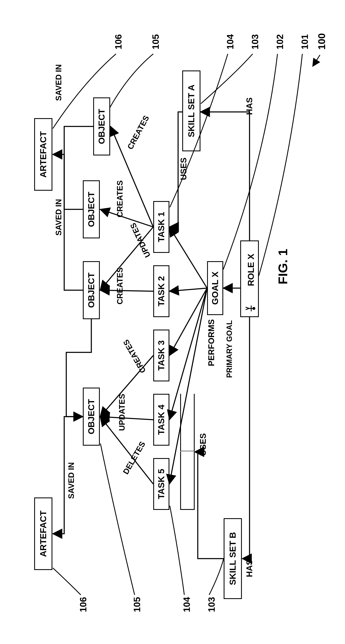 The width and height of the screenshot is (345, 644). Describe the element at coordinates (161, 227) in the screenshot. I see `node-task-1-label: TASK 1` at that location.